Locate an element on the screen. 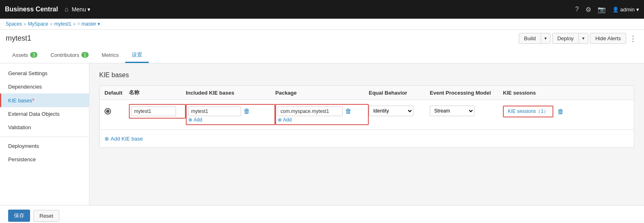 The image size is (644, 223). add-kie-base-row: ⊕ Add KIE base is located at coordinates (367, 139).